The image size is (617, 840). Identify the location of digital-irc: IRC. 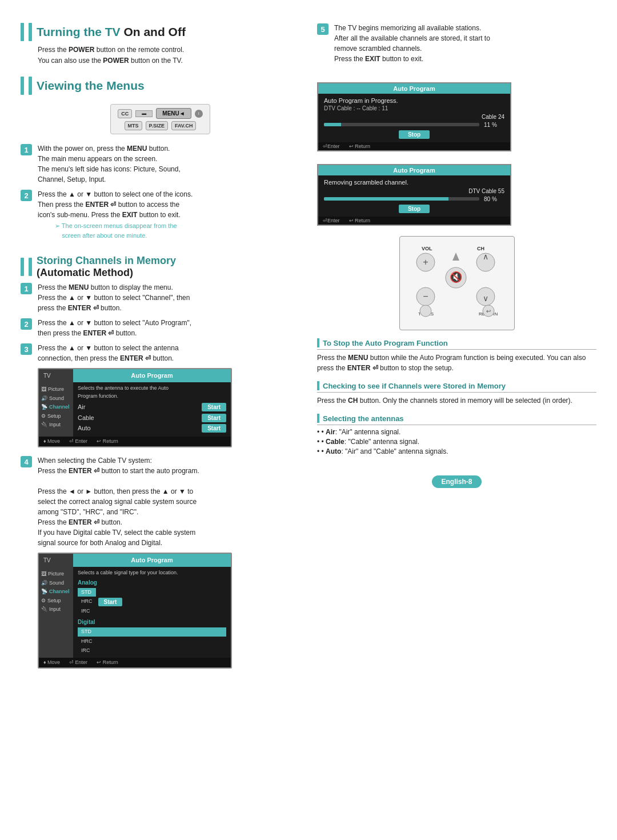
(152, 651).